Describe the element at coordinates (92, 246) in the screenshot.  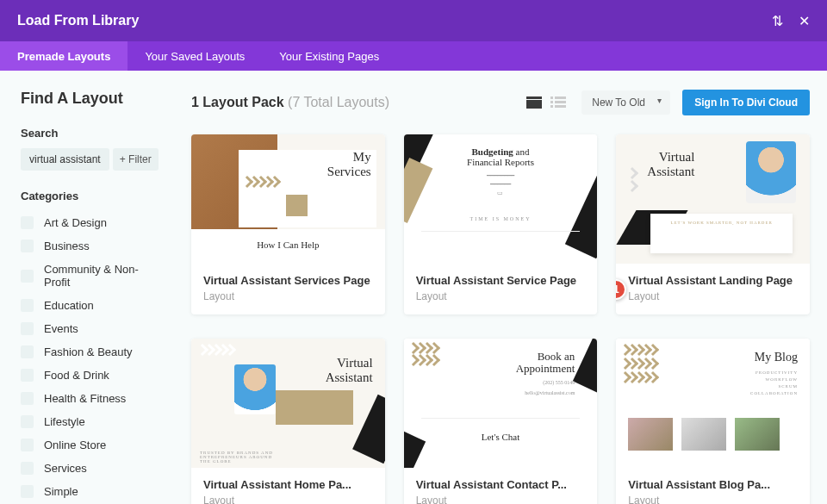
I see `category-item: Business` at that location.